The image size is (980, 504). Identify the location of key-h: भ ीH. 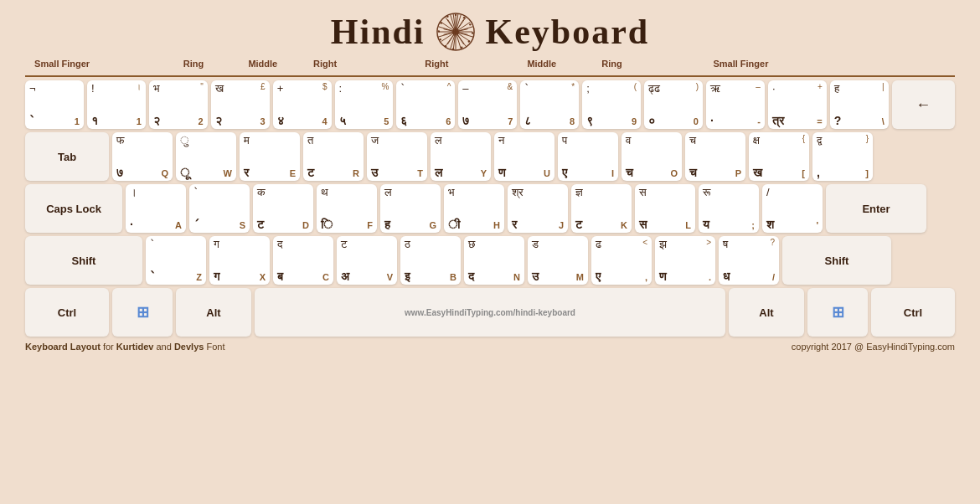
(474, 208).